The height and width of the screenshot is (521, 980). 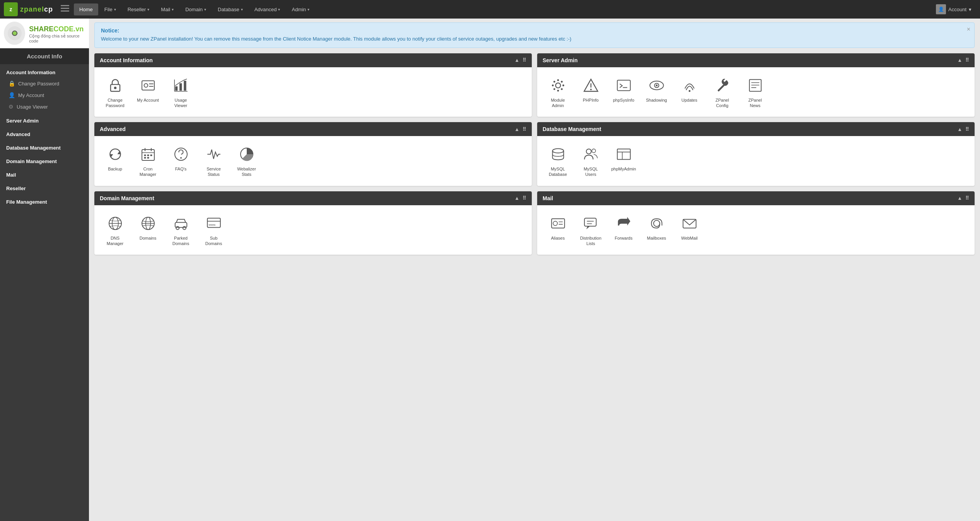 I want to click on panel-item-change-password: Change Password, so click(x=115, y=92).